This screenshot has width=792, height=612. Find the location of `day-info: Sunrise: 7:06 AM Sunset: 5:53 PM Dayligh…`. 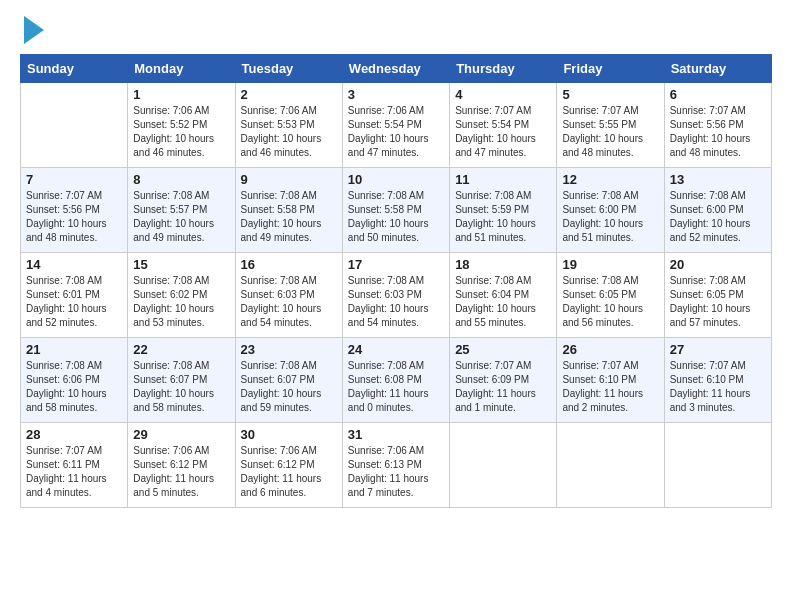

day-info: Sunrise: 7:06 AM Sunset: 5:53 PM Dayligh… is located at coordinates (289, 132).